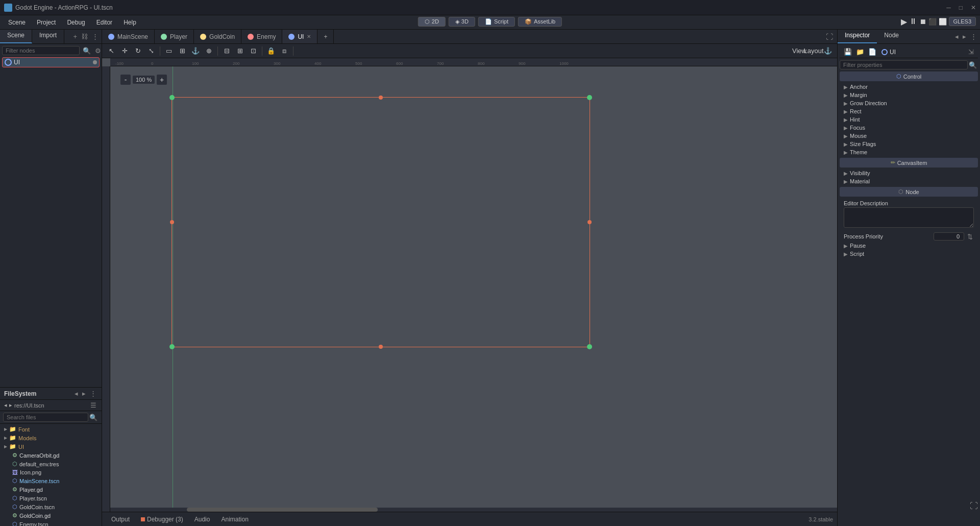 The image size is (980, 526). I want to click on select-mode-btn: ↖, so click(111, 51).